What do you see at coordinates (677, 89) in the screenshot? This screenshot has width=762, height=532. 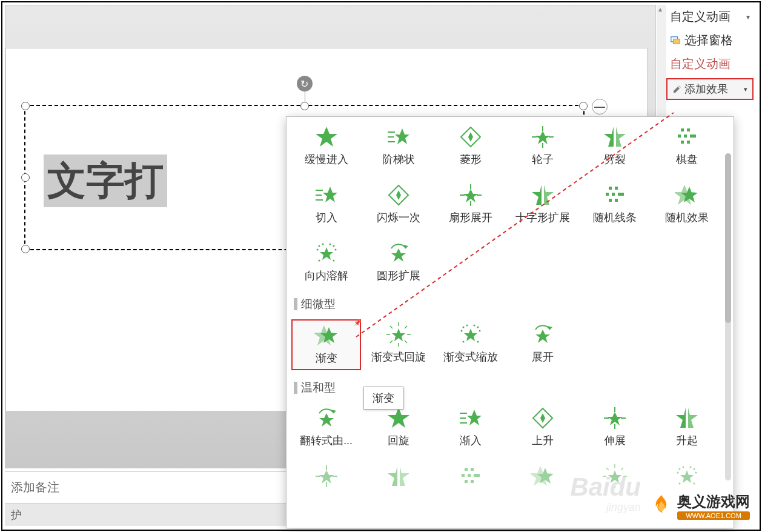 I see `pencil-icon` at bounding box center [677, 89].